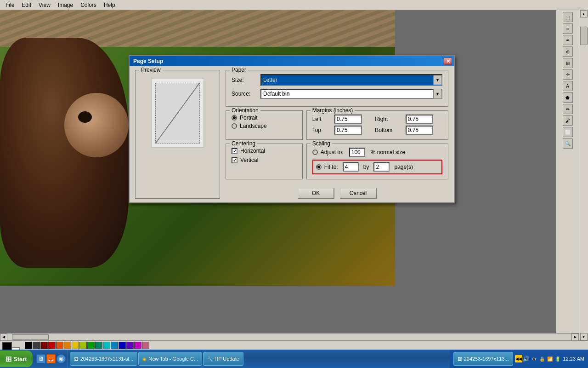 The image size is (588, 368). Describe the element at coordinates (526, 359) in the screenshot. I see `tray-icon-1: 🔊` at that location.